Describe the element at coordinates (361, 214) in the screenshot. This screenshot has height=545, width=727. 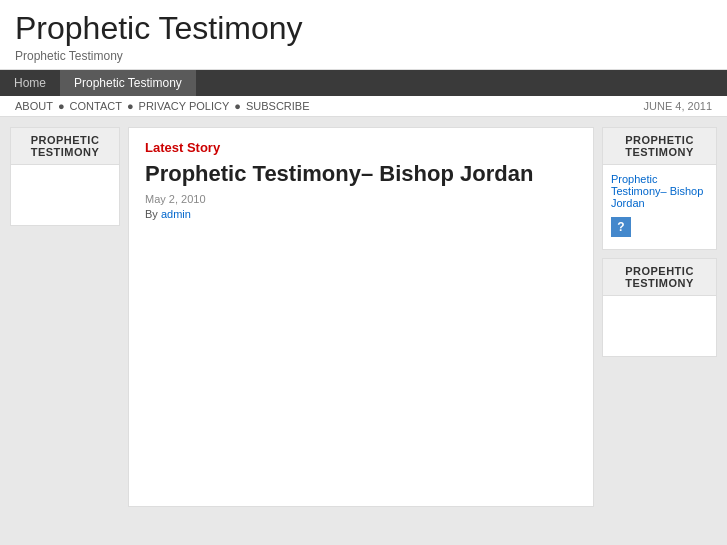
I see `article-author: By admin` at that location.